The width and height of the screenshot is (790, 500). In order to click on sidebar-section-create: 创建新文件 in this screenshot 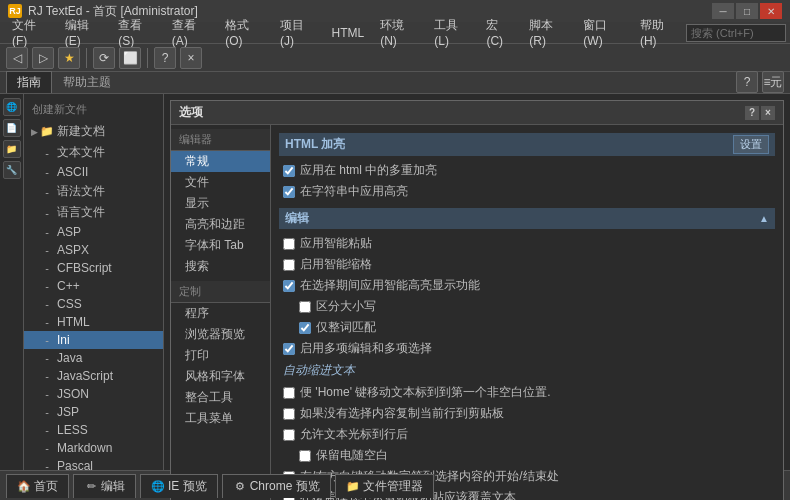, I will do `click(94, 110)`.